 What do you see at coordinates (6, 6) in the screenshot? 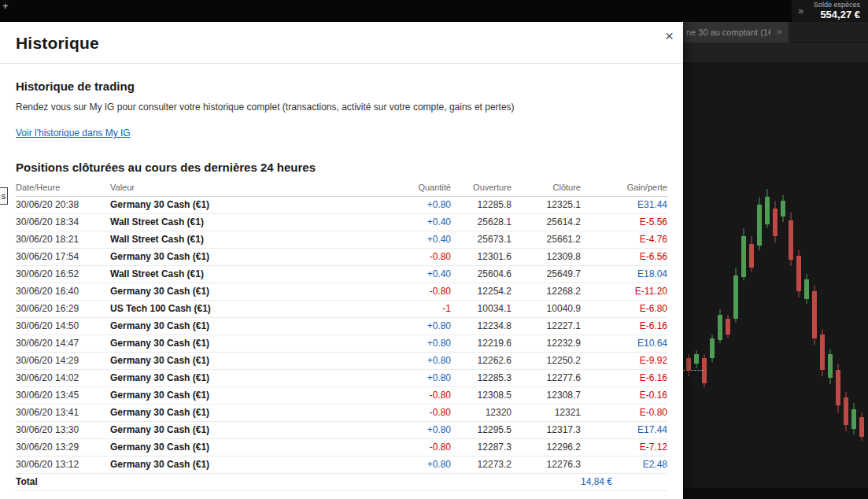
I see `add-icon: +` at bounding box center [6, 6].